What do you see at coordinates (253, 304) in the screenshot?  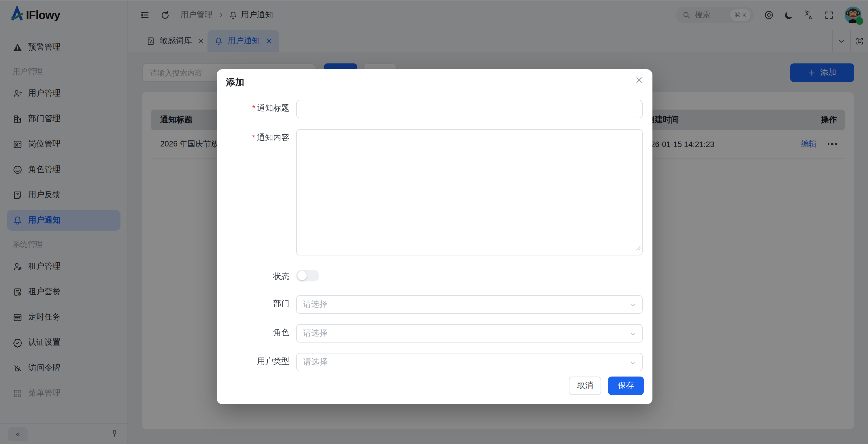 I see `field-label: 部门` at bounding box center [253, 304].